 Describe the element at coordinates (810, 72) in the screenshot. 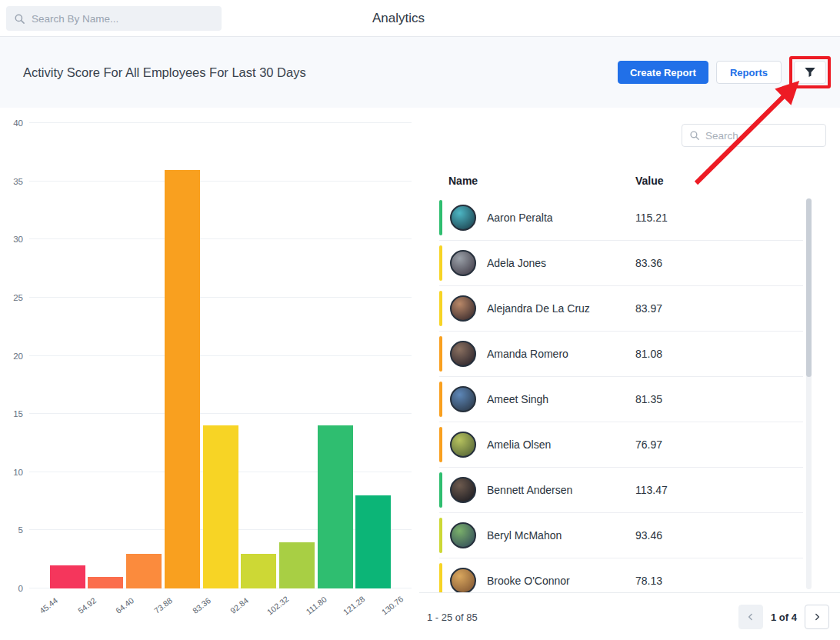

I see `annotation-highlight-box` at that location.